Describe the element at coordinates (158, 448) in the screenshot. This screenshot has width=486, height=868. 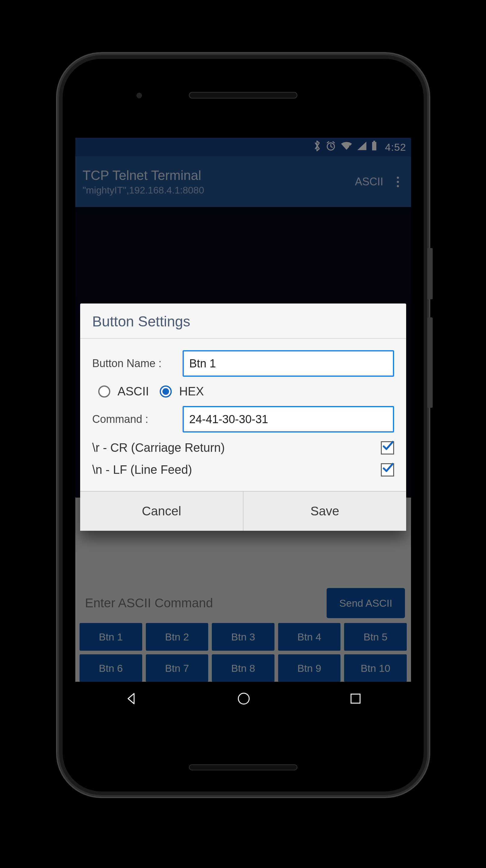
I see `cr-label: \r - CR (Carriage Return)` at that location.